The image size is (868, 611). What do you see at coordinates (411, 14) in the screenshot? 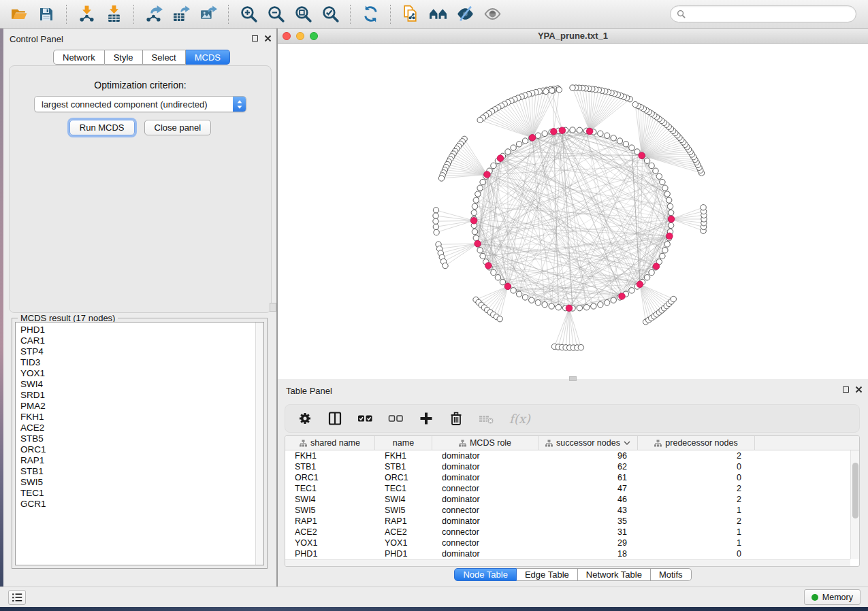
I see `clone-network-button` at bounding box center [411, 14].